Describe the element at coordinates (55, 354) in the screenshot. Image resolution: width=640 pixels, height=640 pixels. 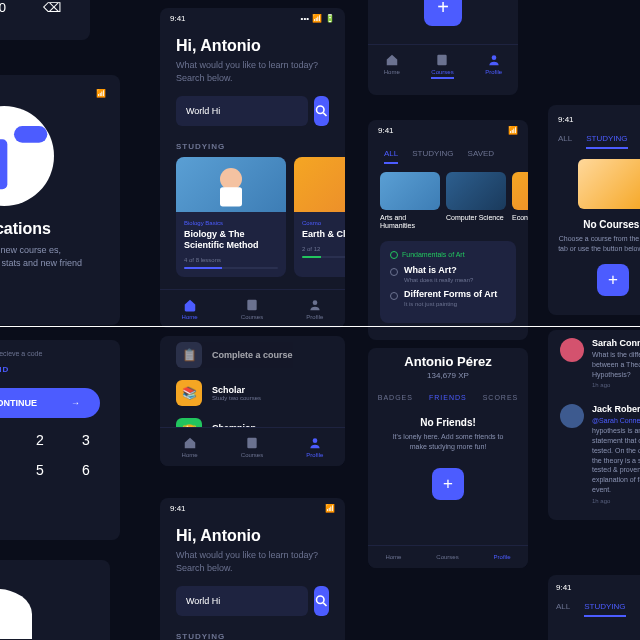
I see `resend-text: I did not recieve a code` at that location.